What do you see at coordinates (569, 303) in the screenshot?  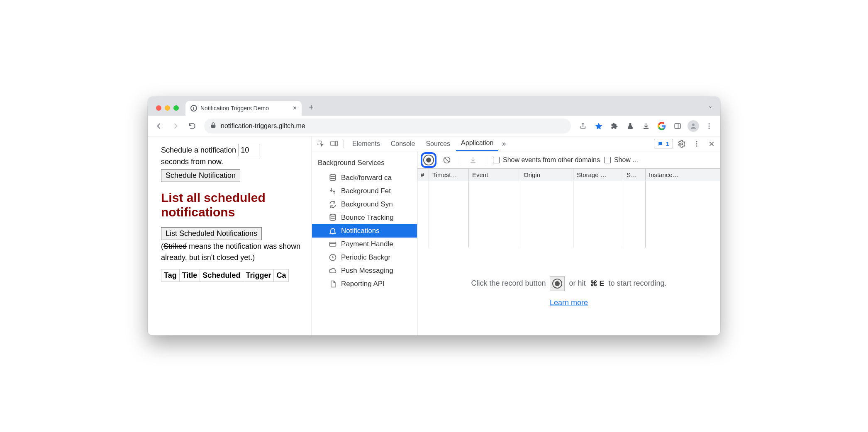 I see `learn-more-link: Learn more` at bounding box center [569, 303].